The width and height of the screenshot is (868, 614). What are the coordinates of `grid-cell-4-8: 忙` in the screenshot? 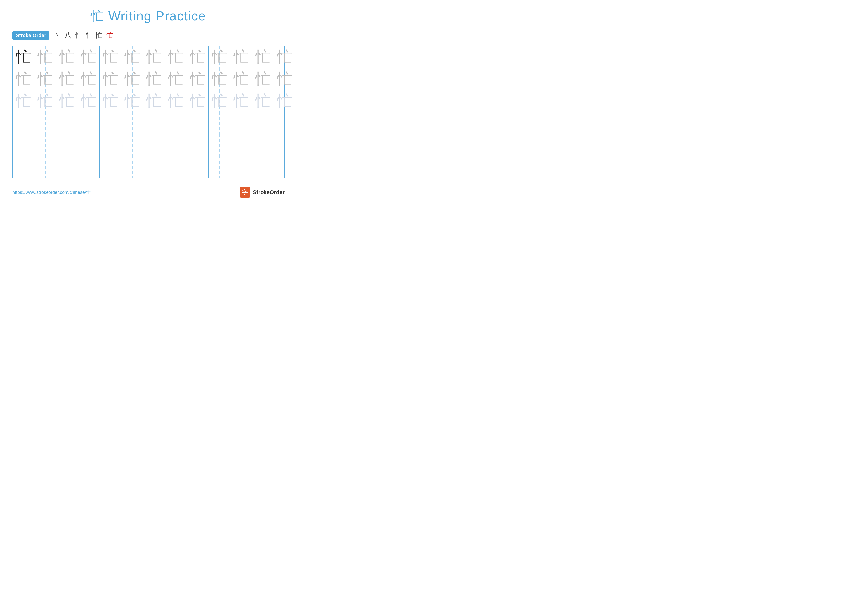 It's located at (198, 145).